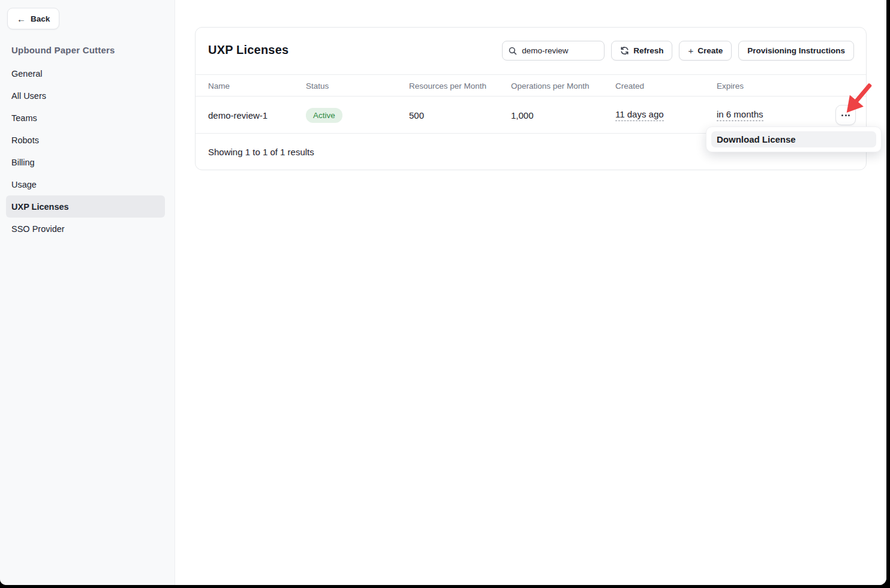 The height and width of the screenshot is (588, 890). I want to click on create-button: + Create, so click(705, 50).